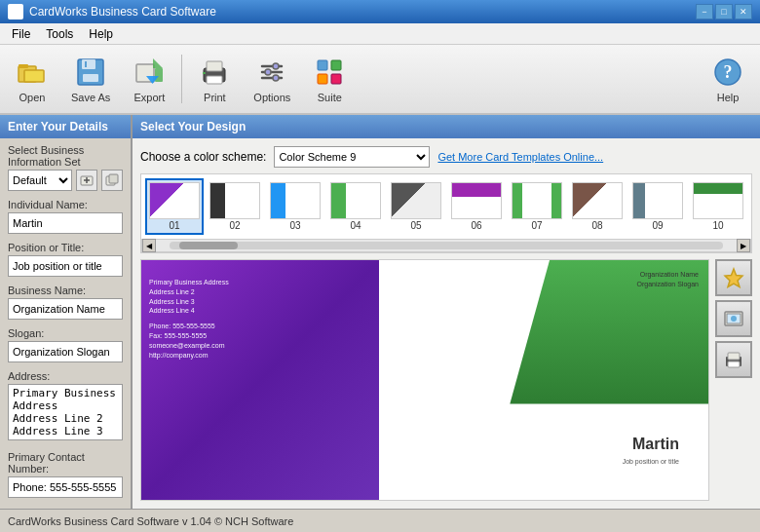 The width and height of the screenshot is (760, 532). What do you see at coordinates (329, 79) in the screenshot?
I see `suite-button: Suite` at bounding box center [329, 79].